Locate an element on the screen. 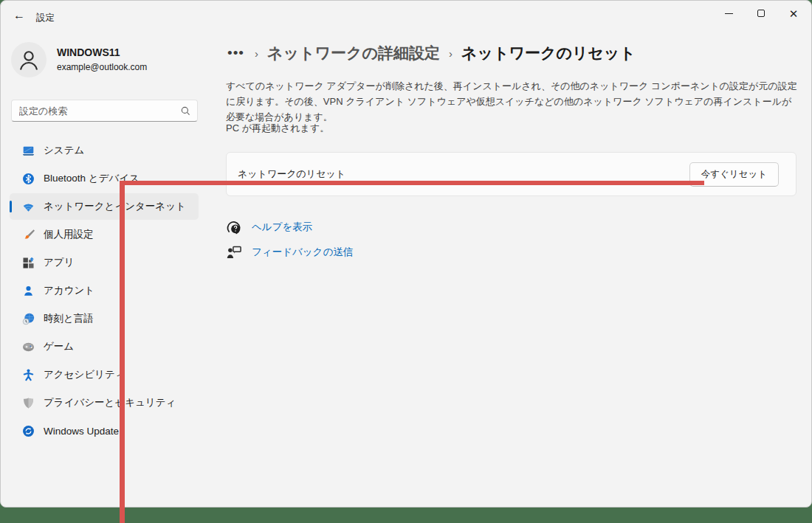 The width and height of the screenshot is (812, 523). person-avatar-icon is located at coordinates (29, 60).